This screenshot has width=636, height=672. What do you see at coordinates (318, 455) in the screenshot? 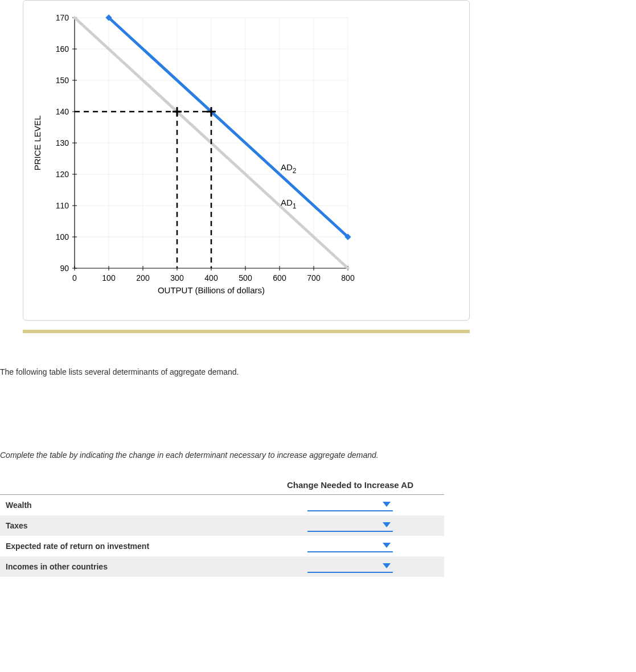
I see `instruction-text: Complete the table by indicating the cha…` at bounding box center [318, 455].